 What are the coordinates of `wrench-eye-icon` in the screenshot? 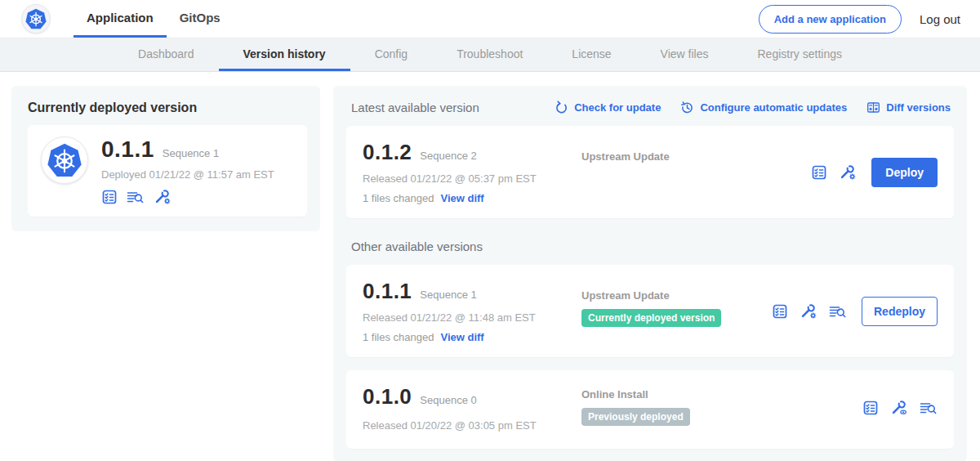 It's located at (898, 408).